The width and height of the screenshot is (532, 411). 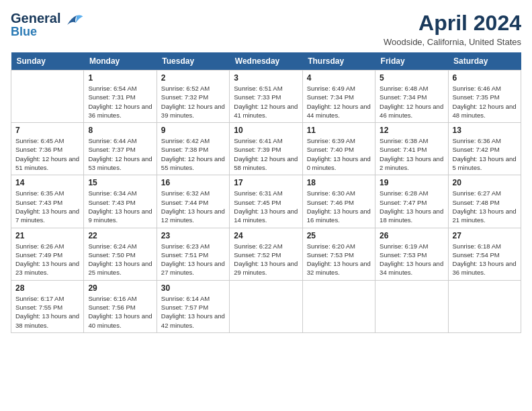 I want to click on calendar-cell: 7Sunrise: 6:45 AMSunset: 7:36 PMDaylight…, so click(x=48, y=149).